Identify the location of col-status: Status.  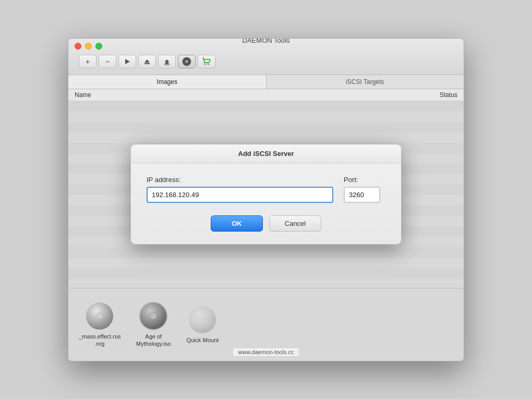
(449, 95).